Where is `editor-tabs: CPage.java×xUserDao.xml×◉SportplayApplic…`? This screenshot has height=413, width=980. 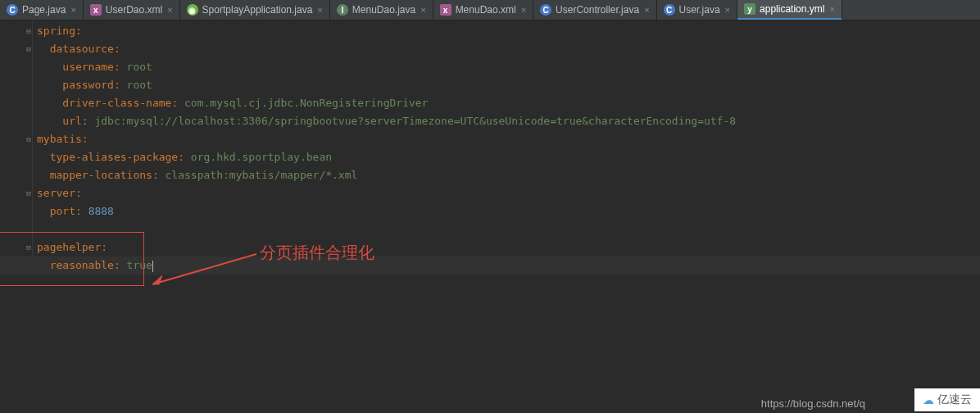
editor-tabs: CPage.java×xUserDao.xml×◉SportplayApplic… is located at coordinates (490, 10).